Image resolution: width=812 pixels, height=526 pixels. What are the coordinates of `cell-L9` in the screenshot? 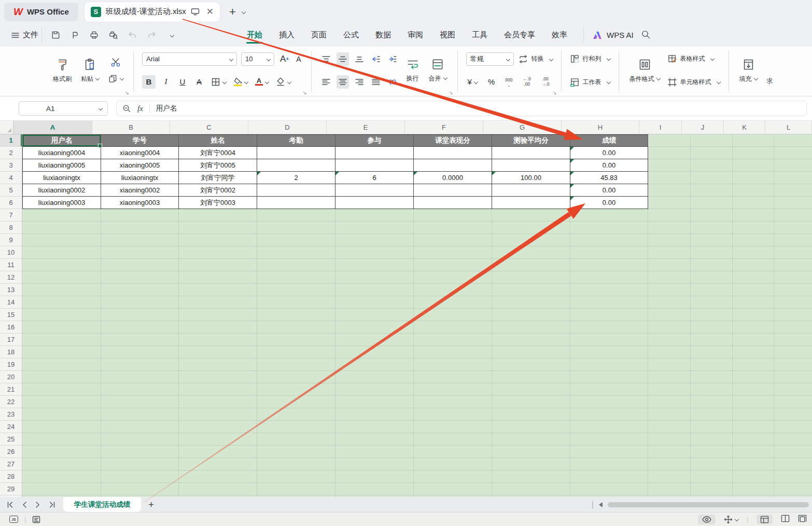 It's located at (793, 240).